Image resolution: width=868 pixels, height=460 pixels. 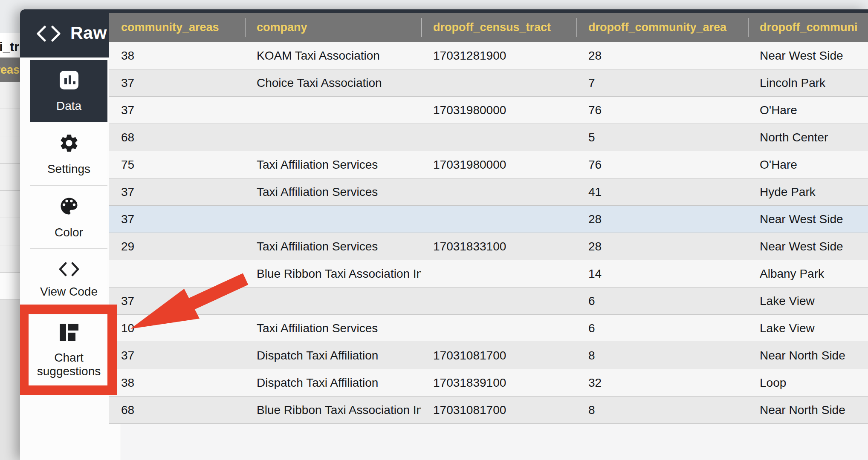 What do you see at coordinates (499, 55) in the screenshot?
I see `table-cell: 17031281900` at bounding box center [499, 55].